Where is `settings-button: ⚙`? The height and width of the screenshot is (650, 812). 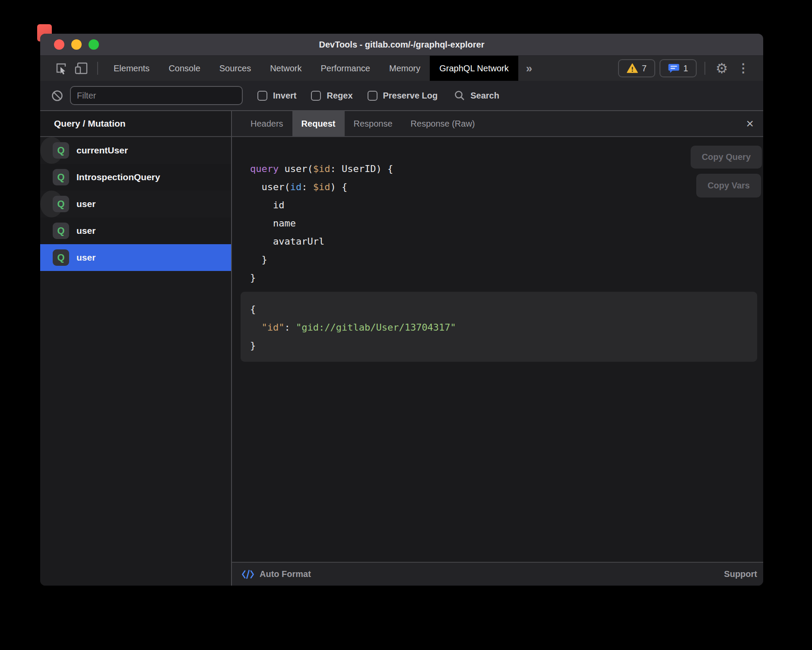 settings-button: ⚙ is located at coordinates (722, 68).